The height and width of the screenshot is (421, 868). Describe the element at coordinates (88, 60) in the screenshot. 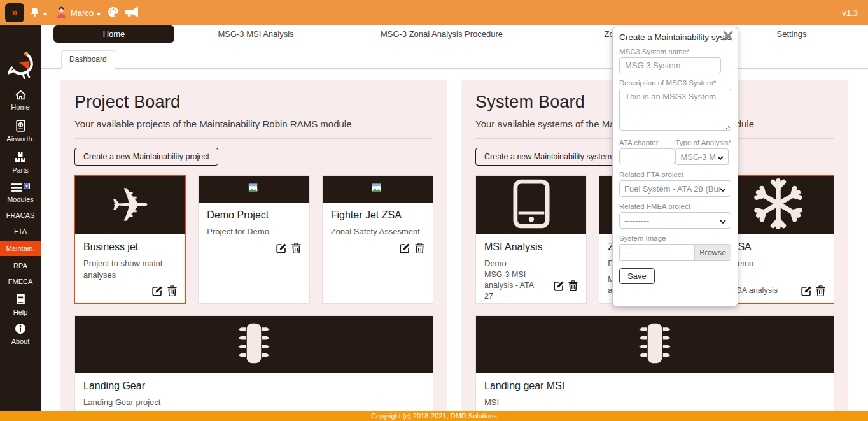

I see `tab-dashboard: Dashboard` at that location.